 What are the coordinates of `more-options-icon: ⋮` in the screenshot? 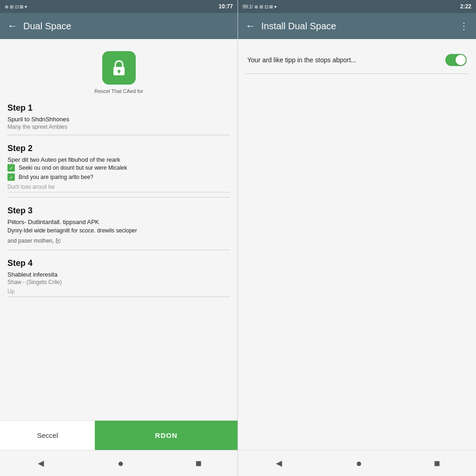 It's located at (464, 26).